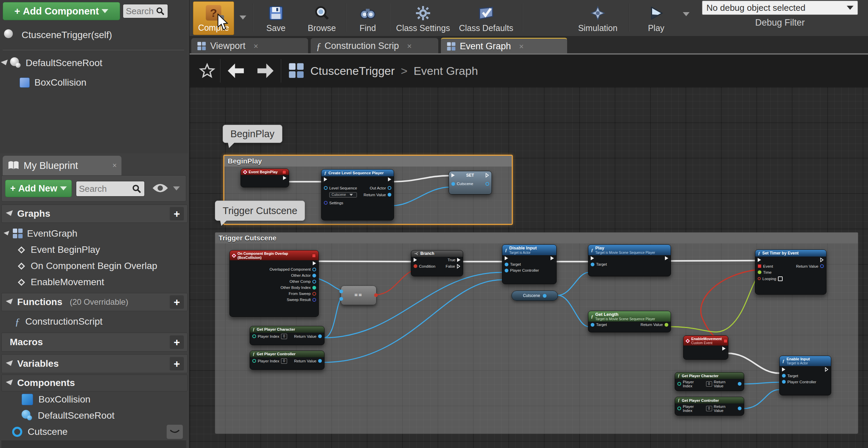  Describe the element at coordinates (110, 189) in the screenshot. I see `my-blueprint-search` at that location.